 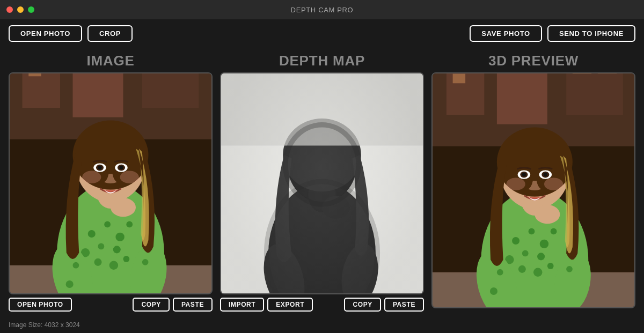 What do you see at coordinates (40, 305) in the screenshot?
I see `image-open-button: OPEN PHOTO` at bounding box center [40, 305].